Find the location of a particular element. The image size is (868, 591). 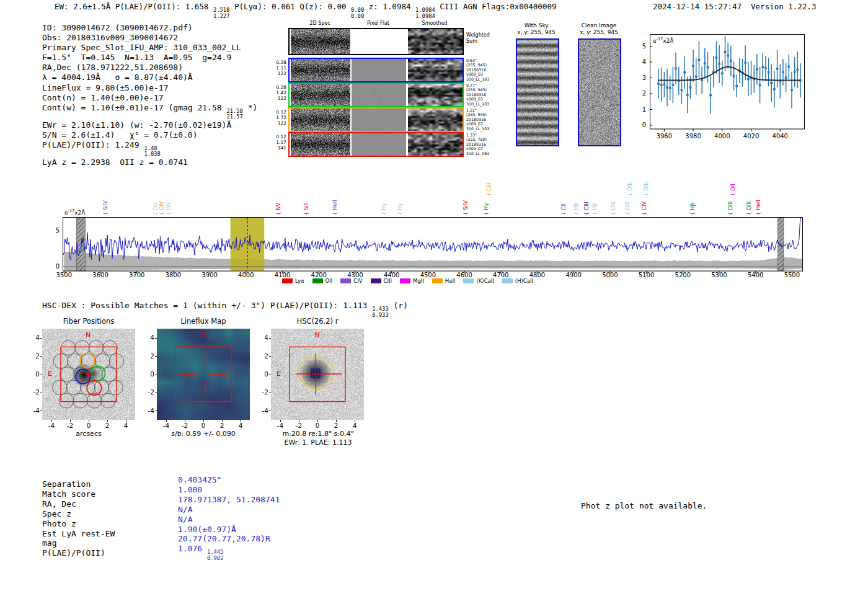

fit-ytick-0: 0 is located at coordinates (640, 125).